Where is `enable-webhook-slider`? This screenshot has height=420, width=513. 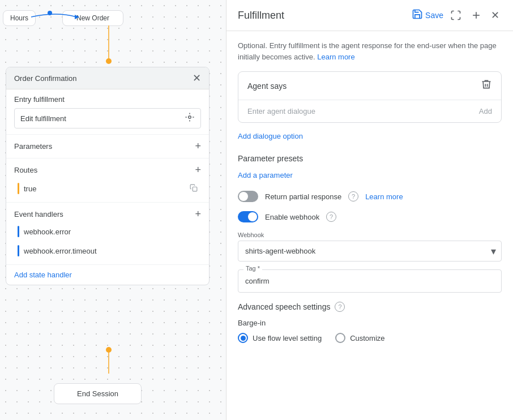 enable-webhook-slider is located at coordinates (248, 217).